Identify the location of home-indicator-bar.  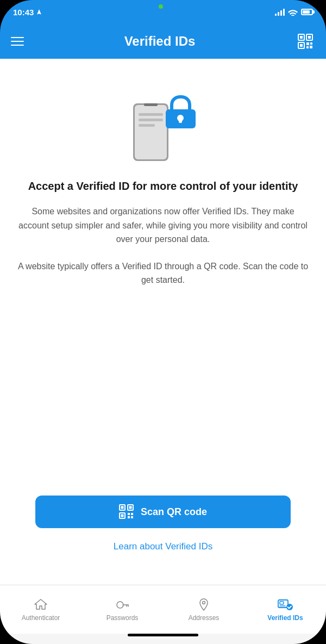
(163, 639).